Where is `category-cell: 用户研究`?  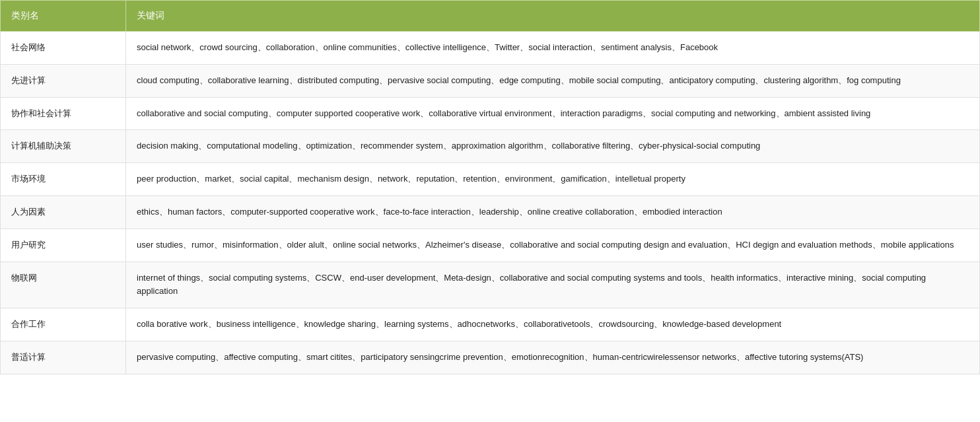
category-cell: 用户研究 is located at coordinates (63, 245).